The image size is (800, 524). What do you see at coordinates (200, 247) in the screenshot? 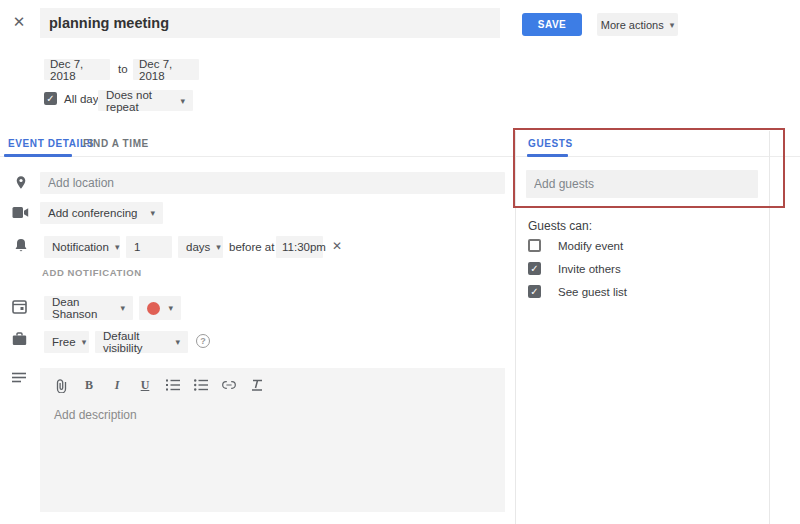
I see `notification-unit-dropdown: days ▾` at bounding box center [200, 247].